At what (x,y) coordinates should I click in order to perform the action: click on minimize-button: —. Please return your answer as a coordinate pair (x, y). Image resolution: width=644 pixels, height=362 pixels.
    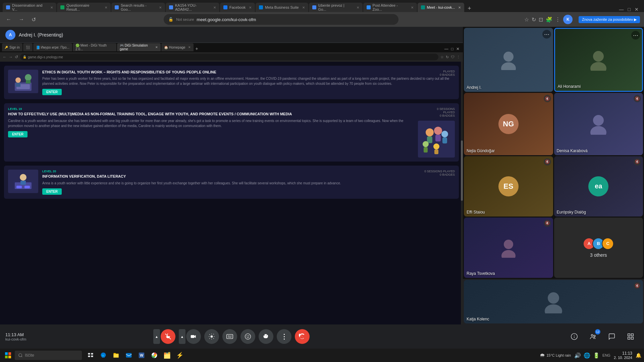
    Looking at the image, I should click on (622, 9).